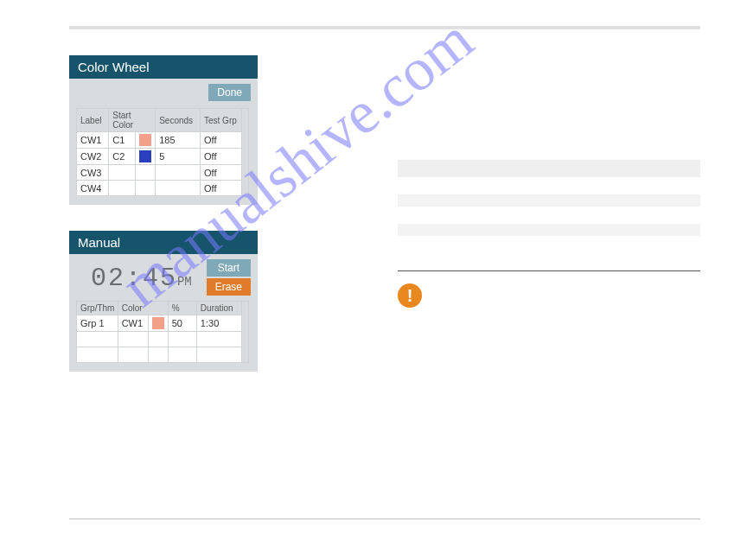 This screenshot has height=560, width=747. What do you see at coordinates (93, 140) in the screenshot?
I see `cell-label: CW1` at bounding box center [93, 140].